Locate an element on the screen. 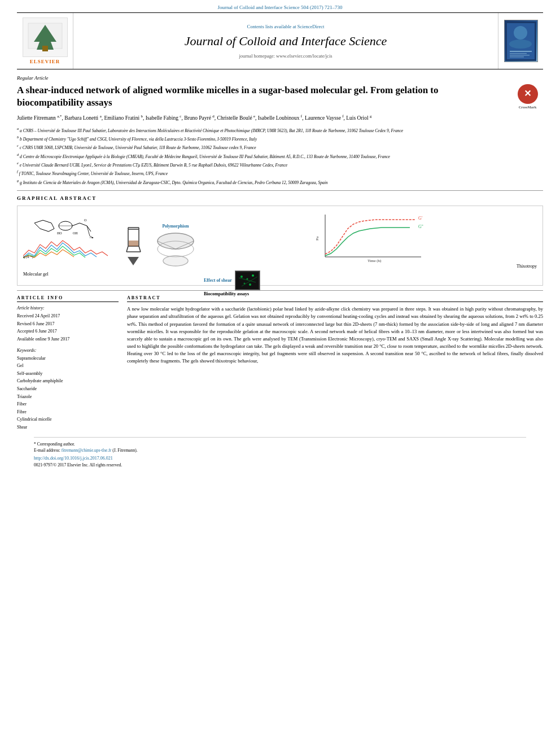 This screenshot has height=747, width=560. journal-reference-bar: Journal of Colloid and Interface Science… is located at coordinates (280, 6).